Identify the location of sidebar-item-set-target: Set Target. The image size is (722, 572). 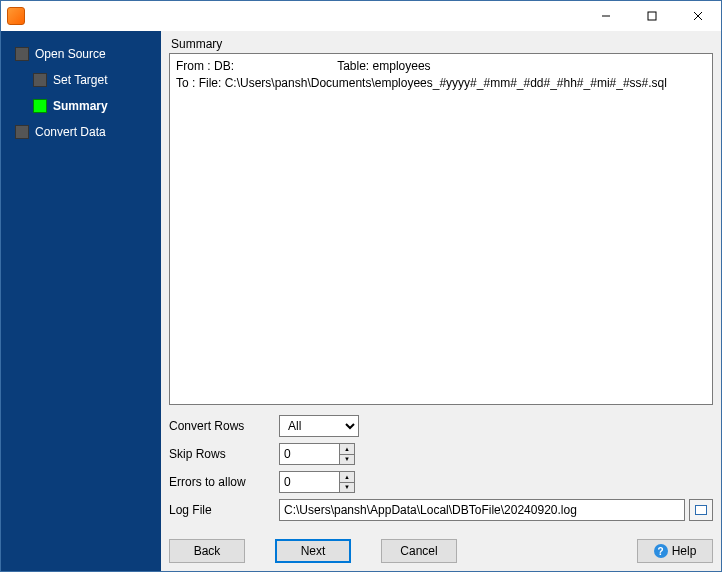
(86, 80).